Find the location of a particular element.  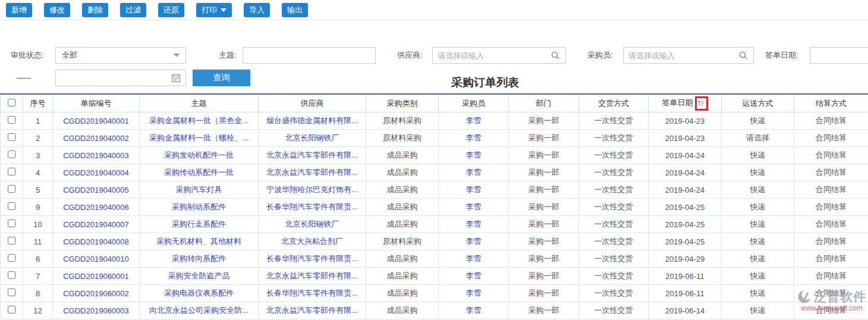

column-header-supplier: 供应商 is located at coordinates (313, 103).